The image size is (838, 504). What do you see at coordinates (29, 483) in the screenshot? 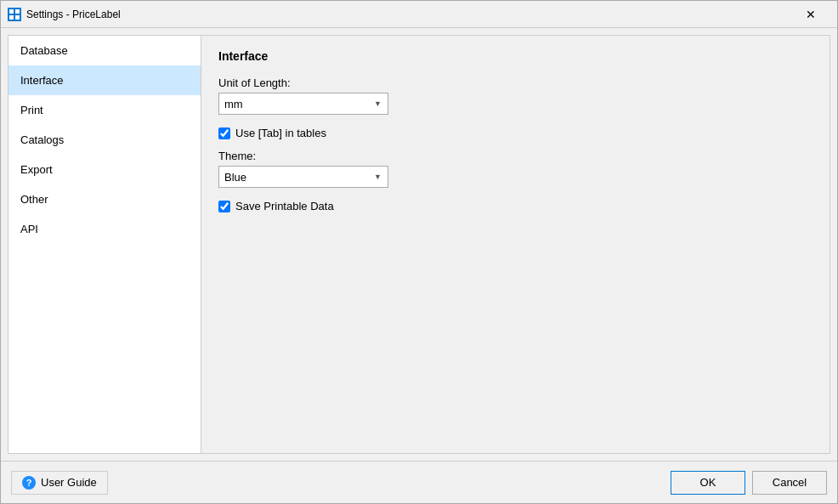
I see `help-icon: ?` at bounding box center [29, 483].